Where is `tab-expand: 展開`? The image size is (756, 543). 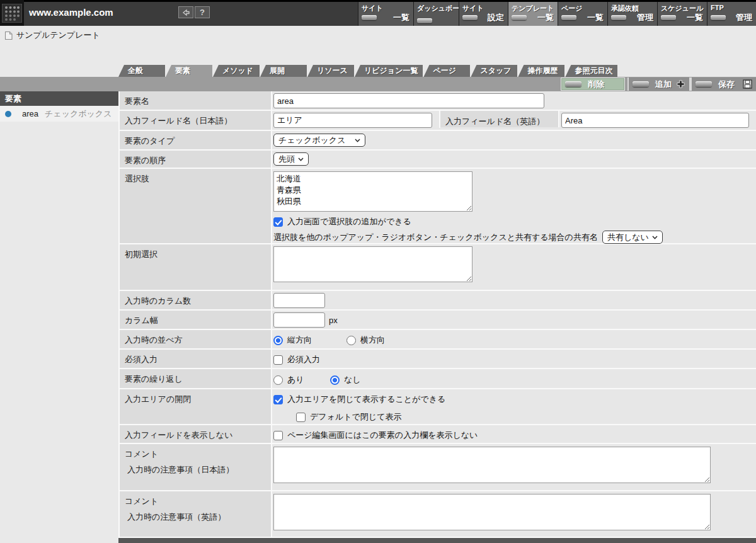
tab-expand: 展開 is located at coordinates (284, 71).